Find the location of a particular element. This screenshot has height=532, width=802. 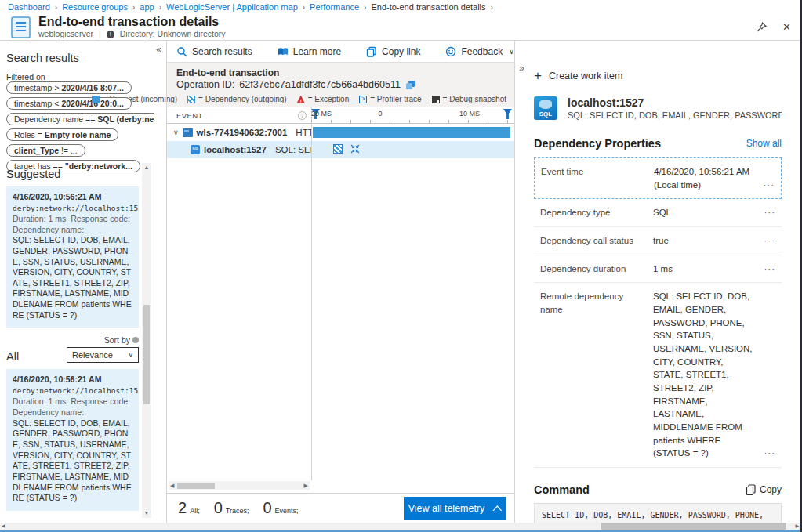

dependency-marker-icon is located at coordinates (338, 149).